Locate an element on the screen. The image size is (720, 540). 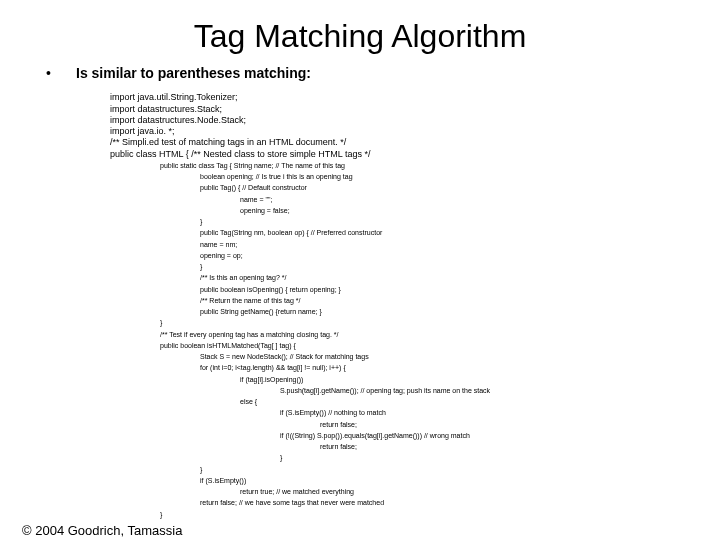
code-line: import java.io. *; is located at coordinates (142, 131).